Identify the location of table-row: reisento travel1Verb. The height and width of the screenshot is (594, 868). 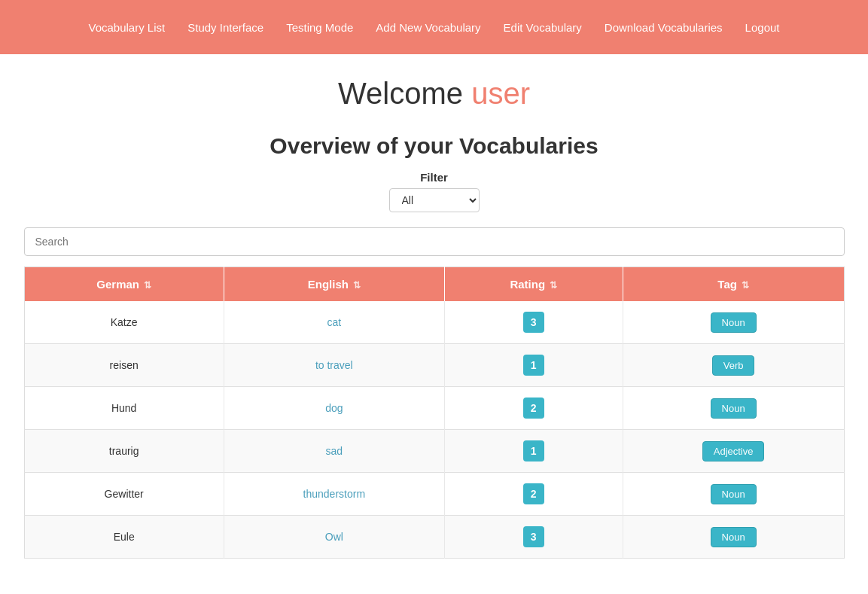
(434, 366).